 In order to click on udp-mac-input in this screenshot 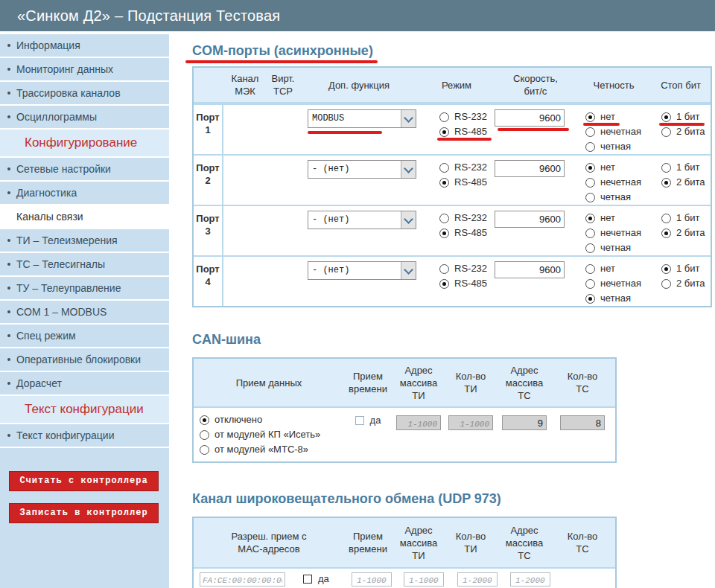, I will do `click(243, 579)`.